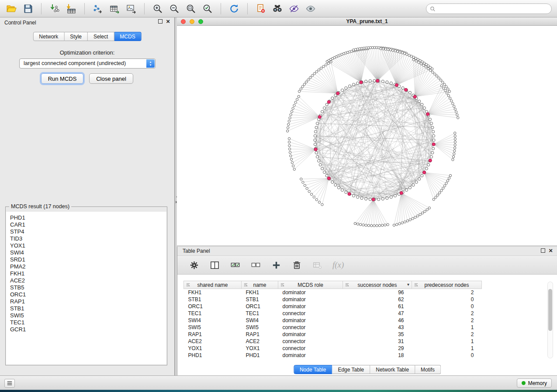 The image size is (557, 392). I want to click on show-panel-button, so click(311, 9).